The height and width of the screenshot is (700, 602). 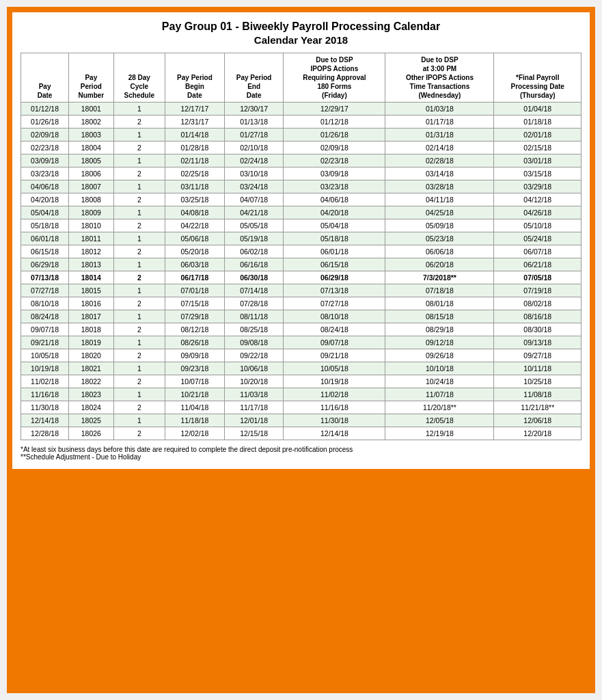 I want to click on cell-0-4: 12/30/17, so click(x=254, y=109).